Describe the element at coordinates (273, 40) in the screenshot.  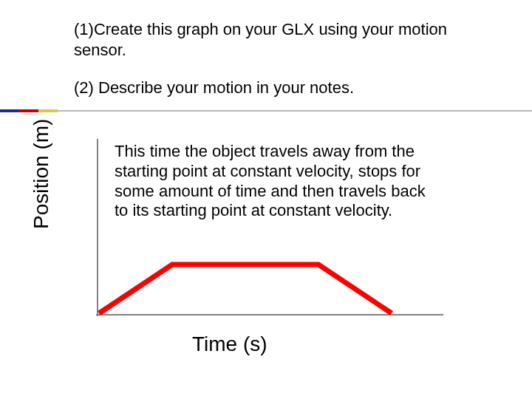
I see `instruction-1: (1)Create this graph on your GLX using y…` at that location.